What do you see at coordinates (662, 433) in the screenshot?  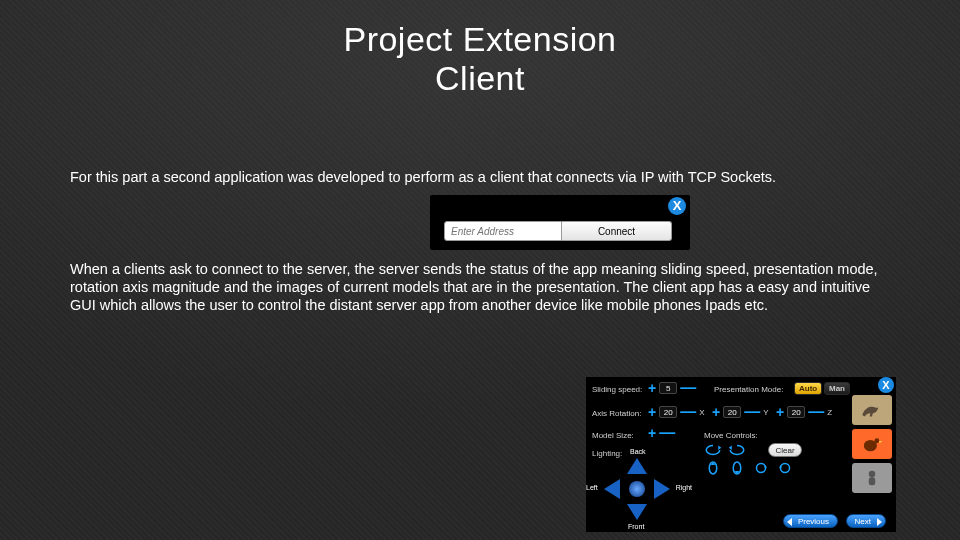 I see `model-size-stepper: + —` at bounding box center [662, 433].